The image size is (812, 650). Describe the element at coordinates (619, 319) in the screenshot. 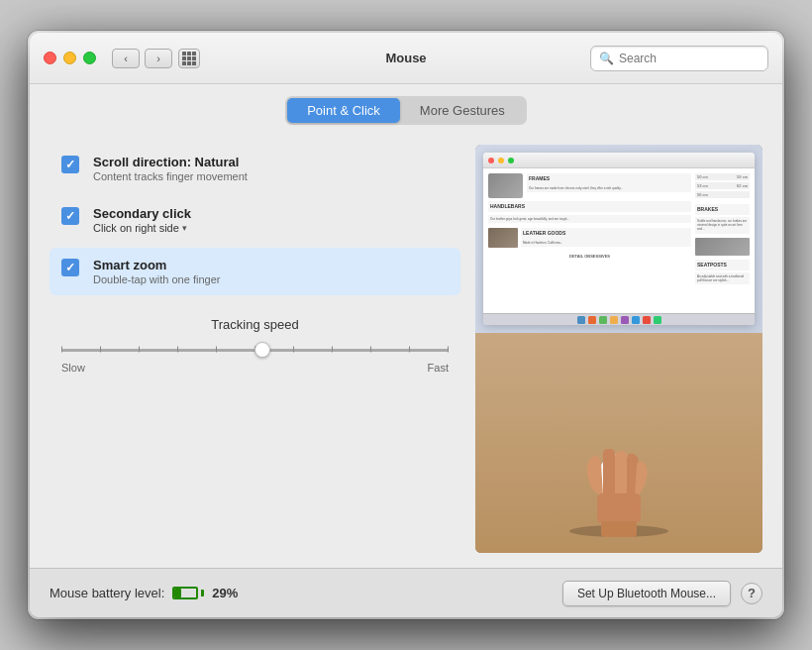

I see `preview-dock` at that location.